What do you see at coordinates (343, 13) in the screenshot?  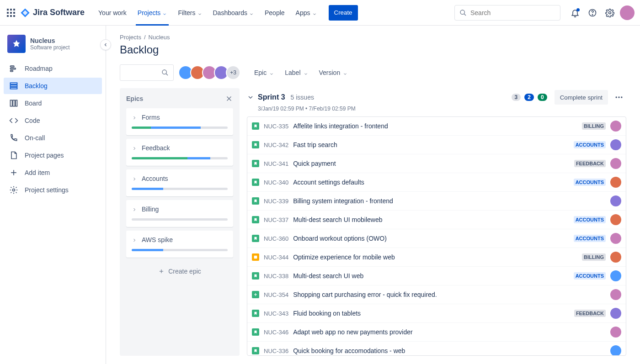 I see `create-button: Create` at bounding box center [343, 13].